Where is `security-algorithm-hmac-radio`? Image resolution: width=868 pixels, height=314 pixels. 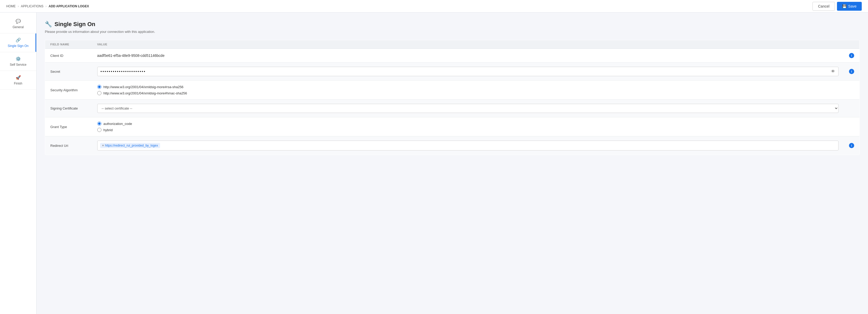 security-algorithm-hmac-radio is located at coordinates (99, 93).